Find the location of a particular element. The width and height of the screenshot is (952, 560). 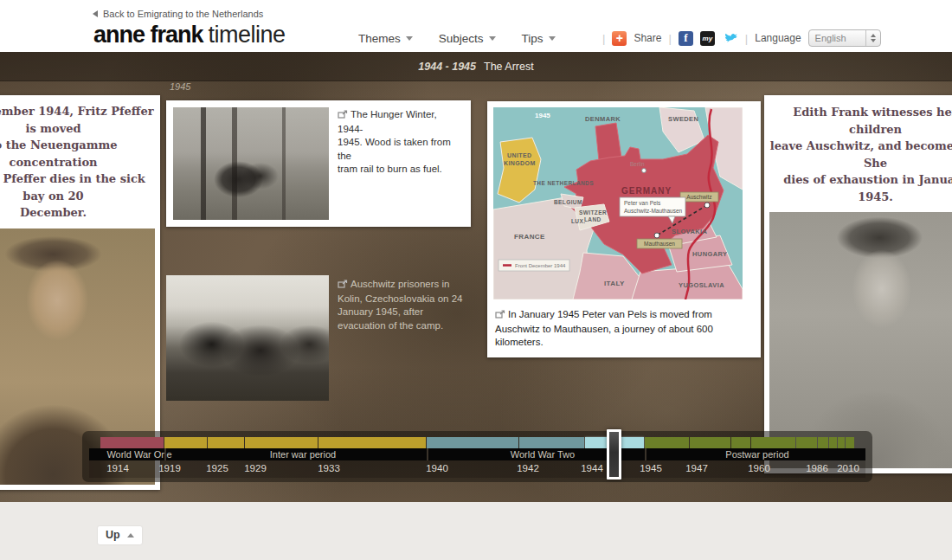

map-label-hungary: HUNGARY is located at coordinates (710, 254).